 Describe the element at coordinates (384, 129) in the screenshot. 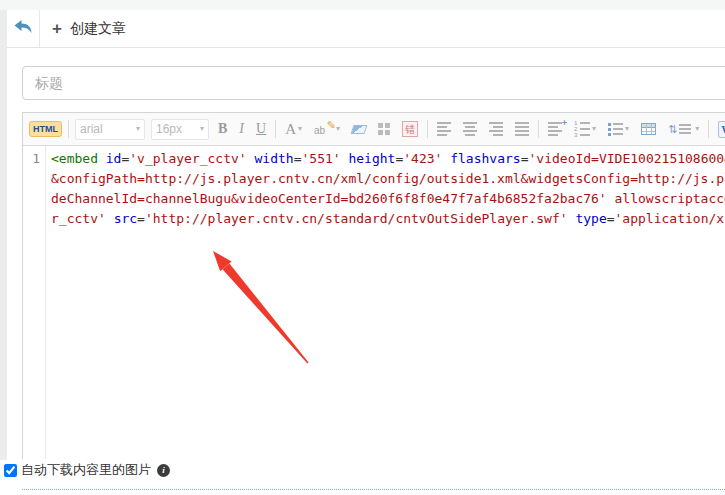

I see `grid-icon` at that location.